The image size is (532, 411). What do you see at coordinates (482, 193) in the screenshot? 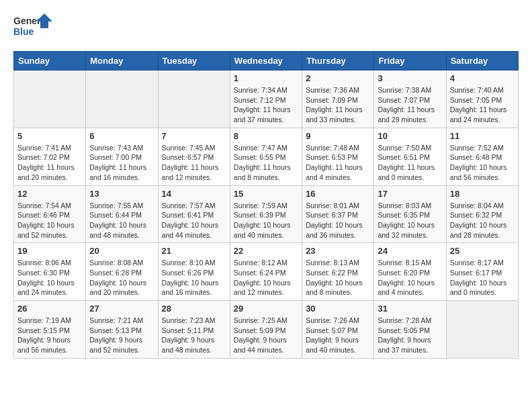
I see `day-number: 18` at bounding box center [482, 193].